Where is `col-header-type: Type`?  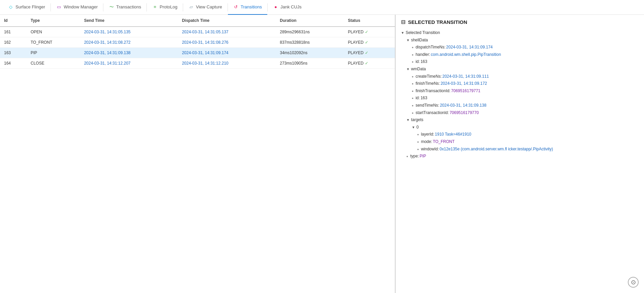
col-header-type: Type is located at coordinates (53, 21).